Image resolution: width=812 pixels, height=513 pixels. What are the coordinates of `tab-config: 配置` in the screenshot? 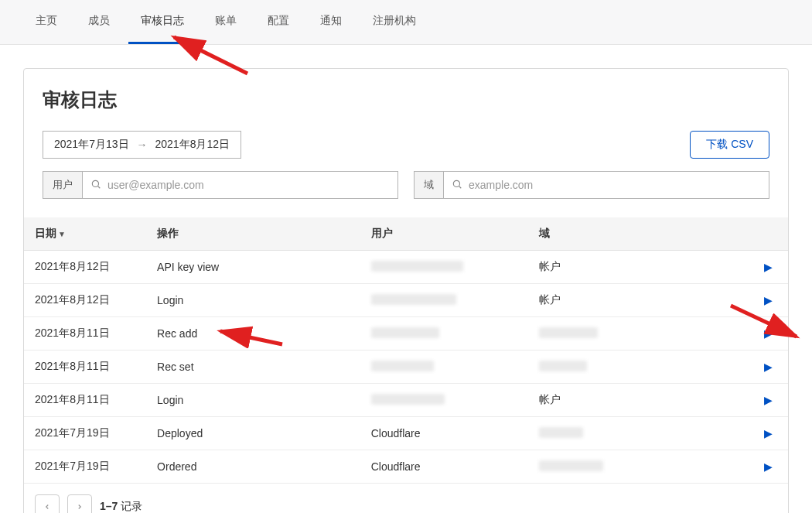 It's located at (278, 22).